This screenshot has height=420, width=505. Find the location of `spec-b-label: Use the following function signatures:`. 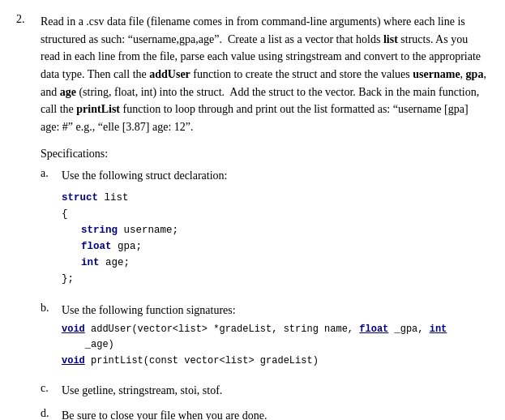

spec-b-label: Use the following function signatures: is located at coordinates (149, 310).